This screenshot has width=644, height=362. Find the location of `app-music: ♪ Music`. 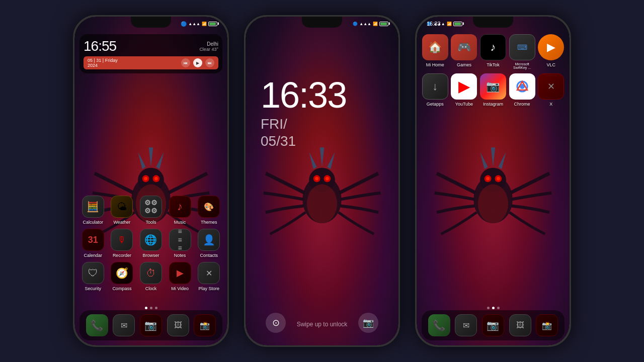

app-music: ♪ Music is located at coordinates (180, 210).